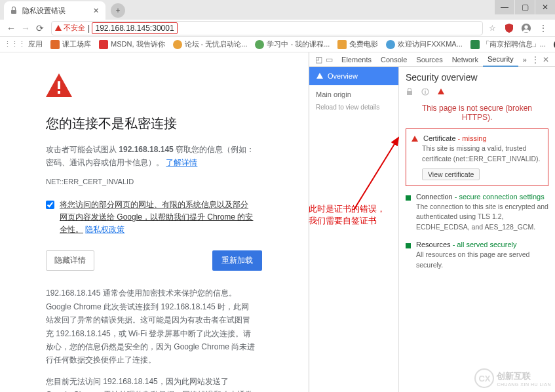 The image size is (555, 392). I want to click on learn-more-link: 了解详情, so click(182, 163).